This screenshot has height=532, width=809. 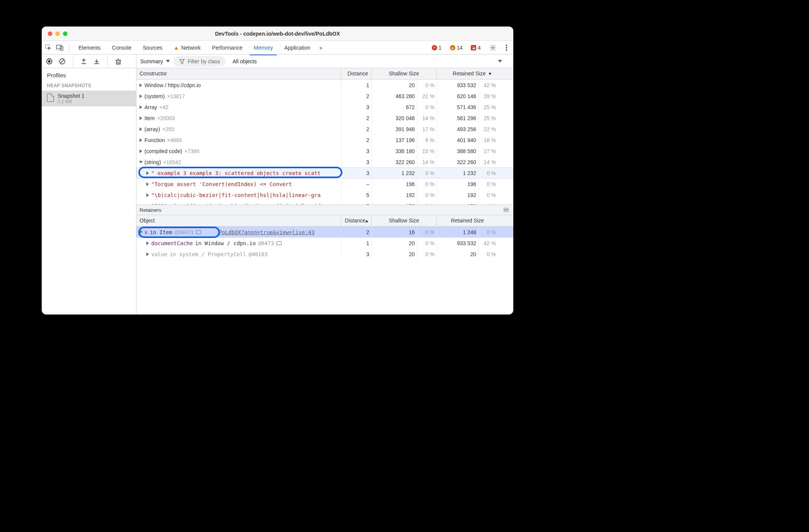 What do you see at coordinates (49, 61) in the screenshot?
I see `record-icon` at bounding box center [49, 61].